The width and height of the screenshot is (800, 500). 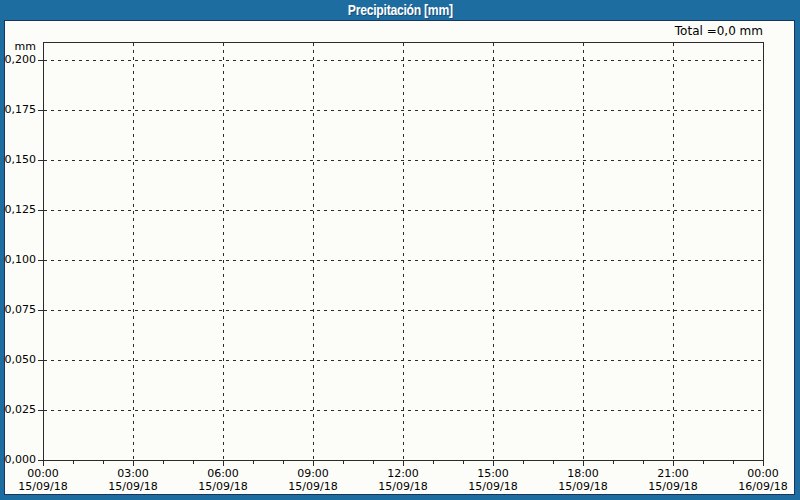 I want to click on y-tick-label: 0,075, so click(x=18, y=310).